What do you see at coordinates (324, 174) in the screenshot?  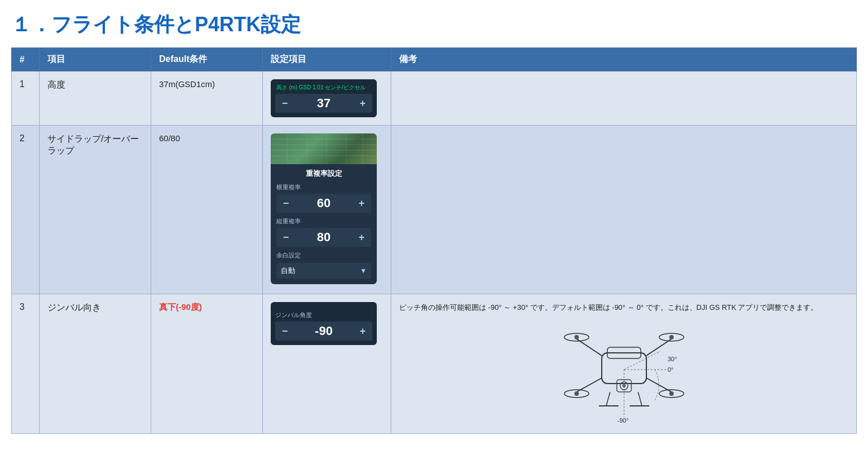 I see `overlap-title: 重複率設定` at bounding box center [324, 174].